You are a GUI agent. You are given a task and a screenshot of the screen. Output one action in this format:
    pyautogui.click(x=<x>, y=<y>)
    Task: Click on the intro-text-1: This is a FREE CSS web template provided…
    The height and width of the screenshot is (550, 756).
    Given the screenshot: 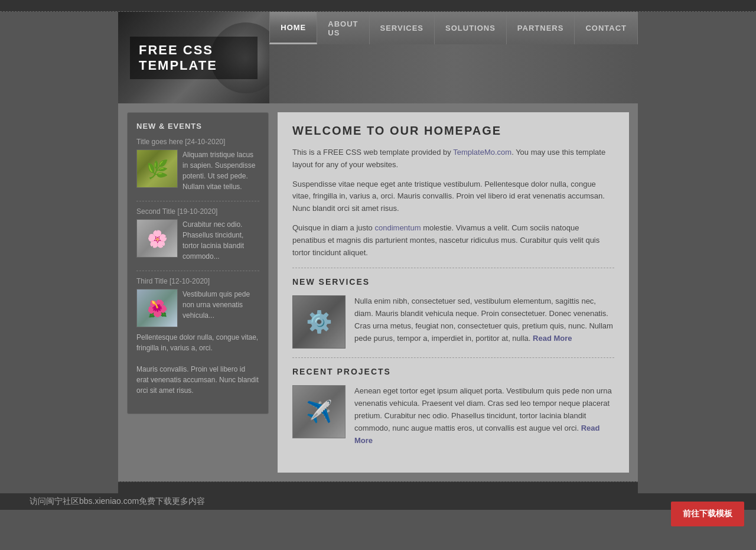 What is the action you would take?
    pyautogui.click(x=372, y=152)
    